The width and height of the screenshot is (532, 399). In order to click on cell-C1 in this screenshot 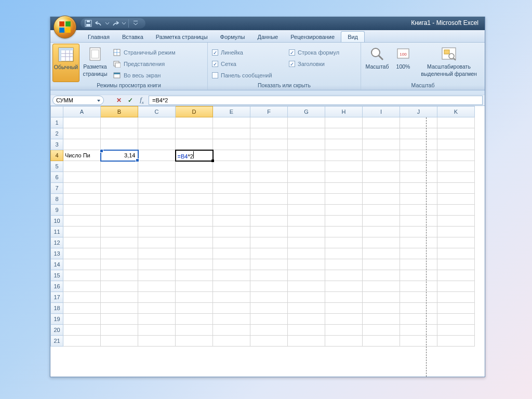, I will do `click(157, 123)`.